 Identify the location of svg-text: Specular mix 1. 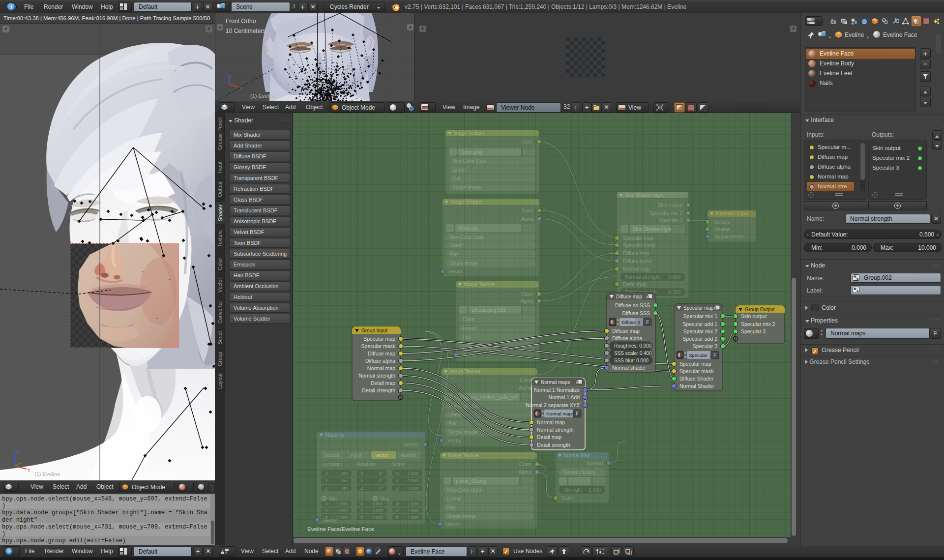
(701, 316).